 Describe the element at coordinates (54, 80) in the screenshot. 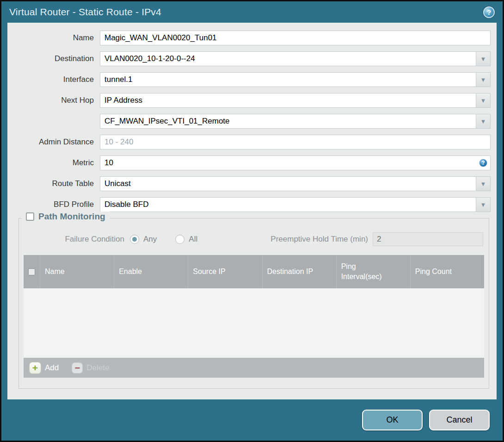

I see `interface-label: Interface` at that location.